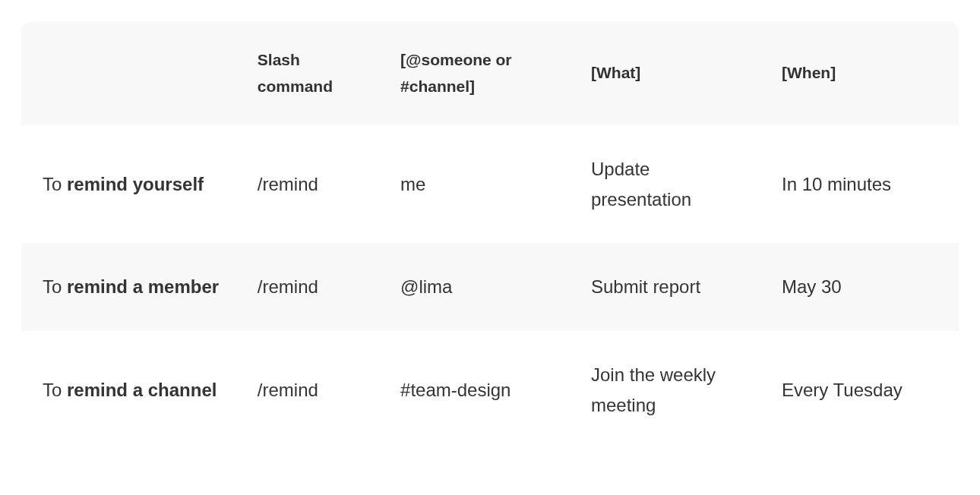 The width and height of the screenshot is (980, 495). What do you see at coordinates (141, 390) in the screenshot?
I see `row-label-bold: remind a channel` at bounding box center [141, 390].